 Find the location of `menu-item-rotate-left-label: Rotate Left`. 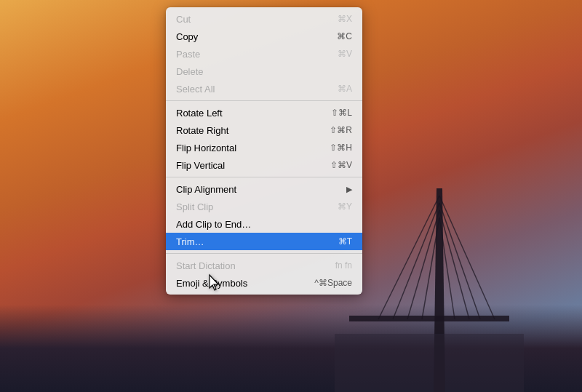

menu-item-rotate-left-label: Rotate Left is located at coordinates (199, 113).